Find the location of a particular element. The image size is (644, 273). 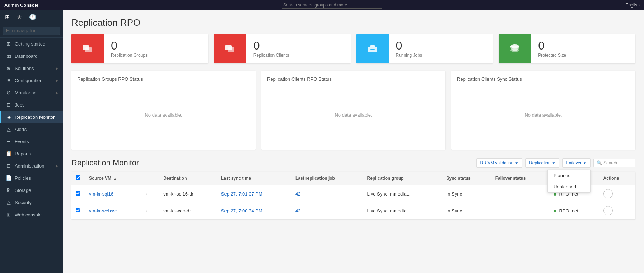

failover-filter-container: Failover ▼ Planned Unplanned is located at coordinates (577, 163).